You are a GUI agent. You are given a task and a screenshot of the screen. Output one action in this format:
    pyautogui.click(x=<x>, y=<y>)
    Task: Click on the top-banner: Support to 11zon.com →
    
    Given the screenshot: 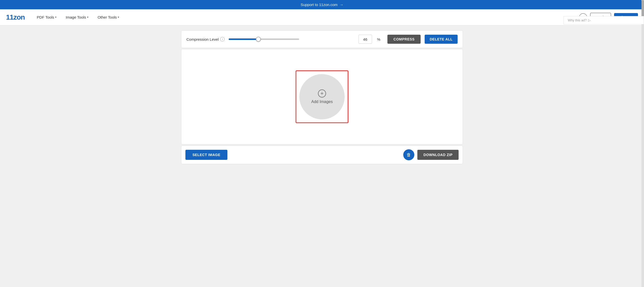 What is the action you would take?
    pyautogui.click(x=322, y=5)
    